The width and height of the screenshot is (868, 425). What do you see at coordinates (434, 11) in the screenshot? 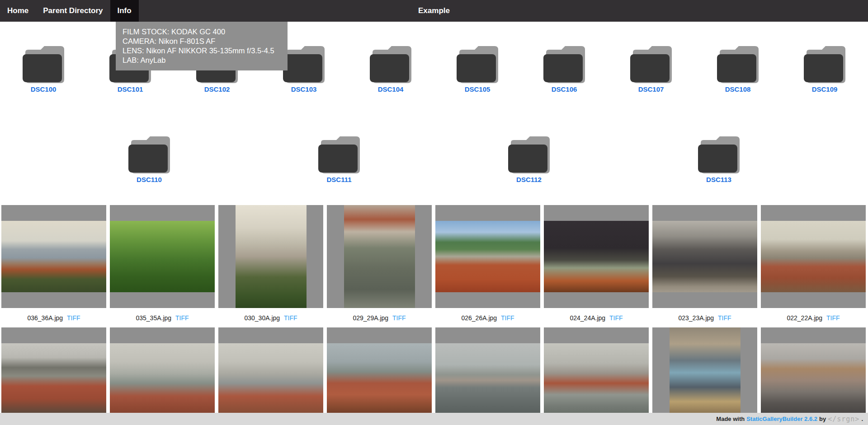
I see `page-title: Example` at bounding box center [434, 11].